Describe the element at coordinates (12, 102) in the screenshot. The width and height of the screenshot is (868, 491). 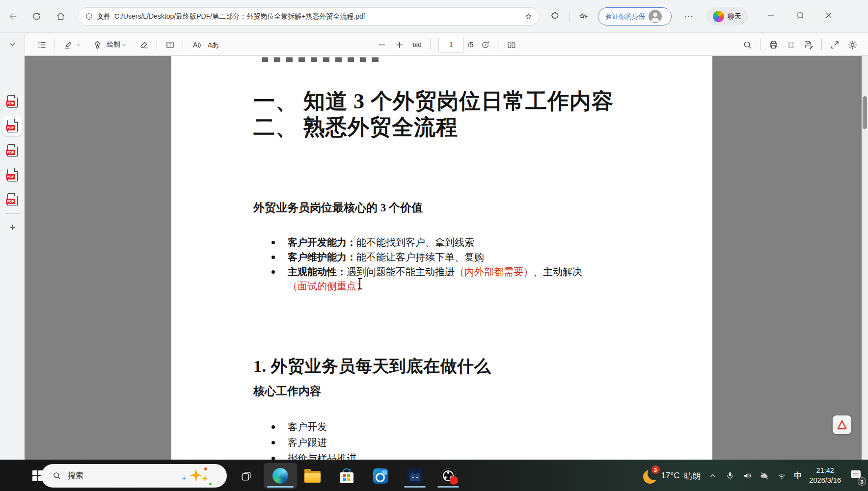
I see `pdf-tab-1: PDF` at that location.